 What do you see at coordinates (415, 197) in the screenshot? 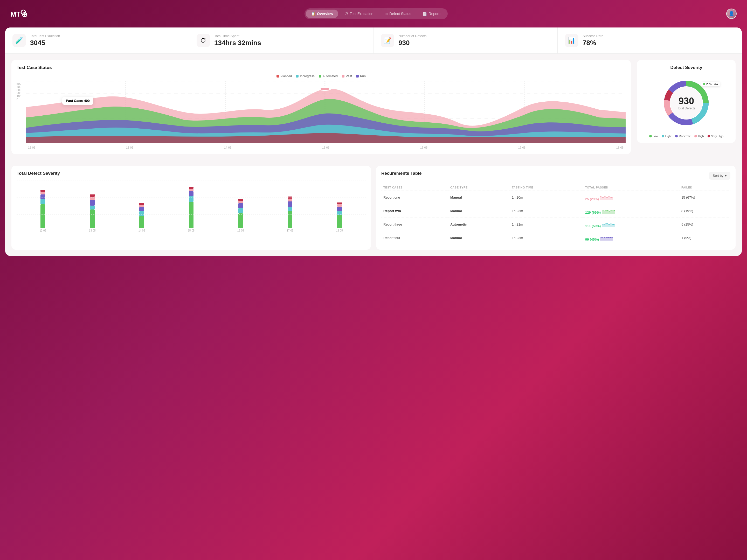
I see `cell-test-case: Report one` at bounding box center [415, 197].